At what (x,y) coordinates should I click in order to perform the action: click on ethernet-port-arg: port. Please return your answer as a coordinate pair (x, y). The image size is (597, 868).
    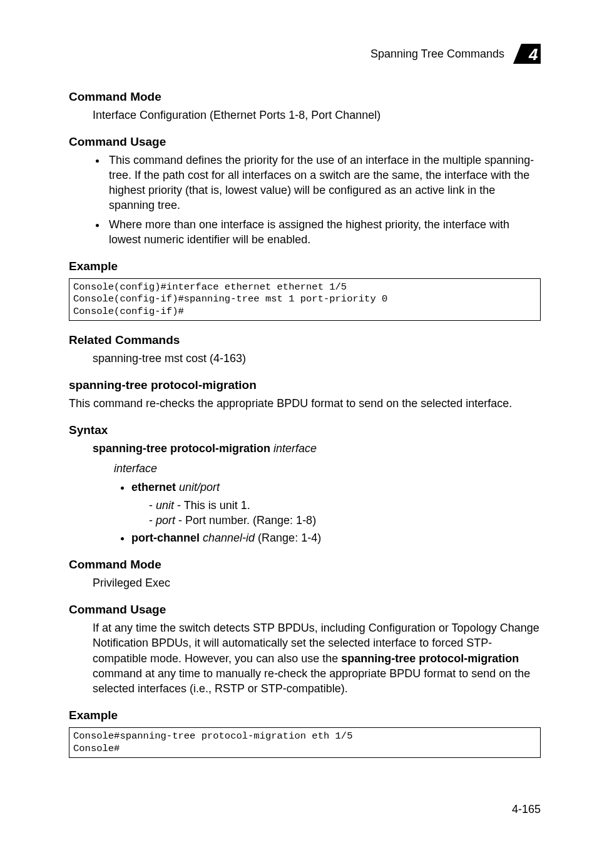
    Looking at the image, I should click on (210, 487).